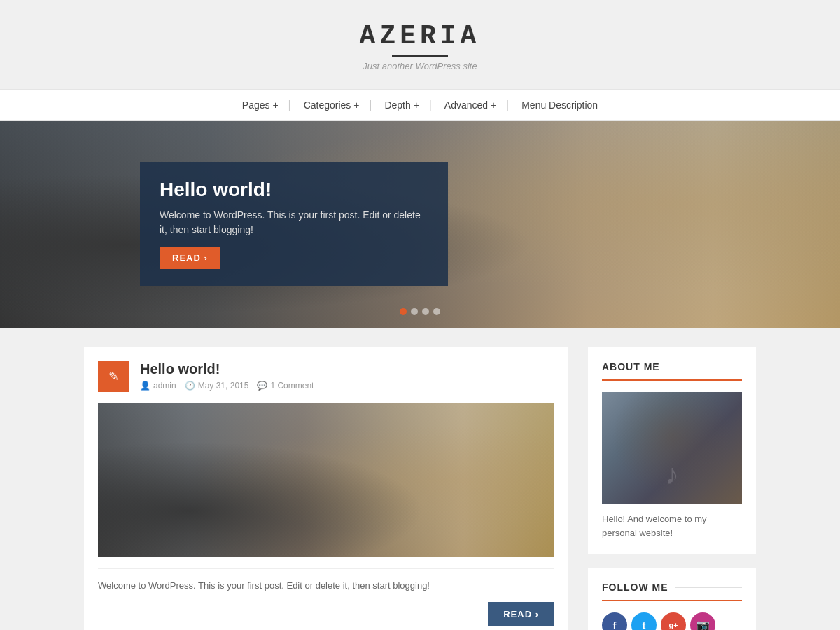 Image resolution: width=840 pixels, height=630 pixels. Describe the element at coordinates (294, 223) in the screenshot. I see `hero-text: Welcome to WordPress. This is your first…` at that location.